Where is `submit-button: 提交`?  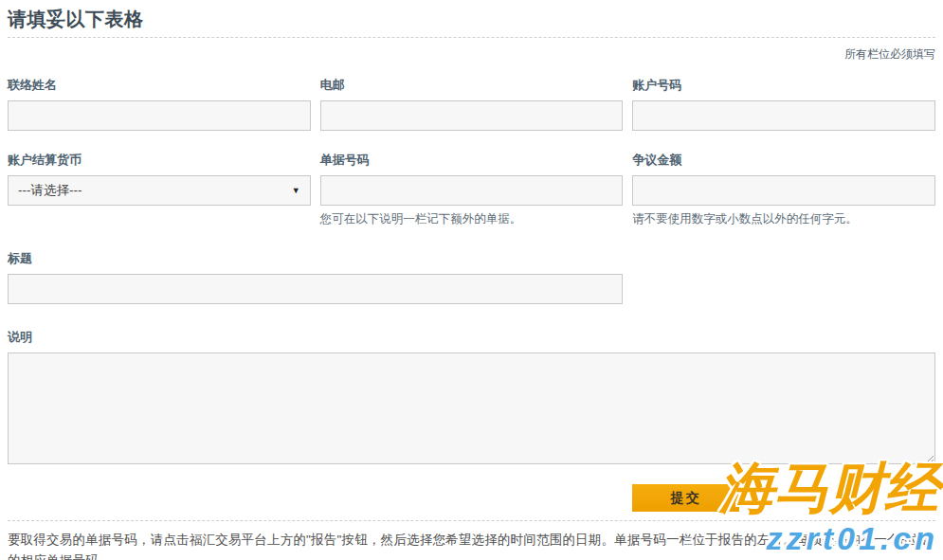
submit-button: 提交 is located at coordinates (686, 498).